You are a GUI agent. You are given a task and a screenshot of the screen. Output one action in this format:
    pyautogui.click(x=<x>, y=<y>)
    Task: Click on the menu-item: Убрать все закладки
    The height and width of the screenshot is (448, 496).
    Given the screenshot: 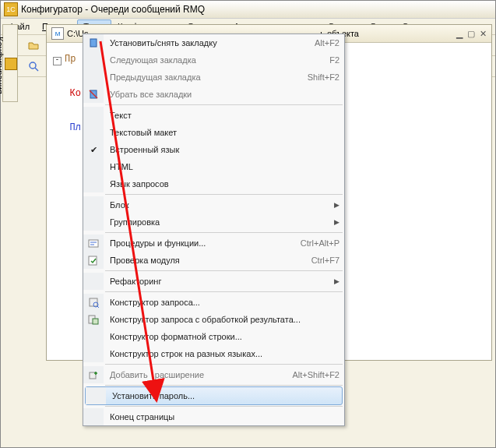 What is the action you would take?
    pyautogui.click(x=213, y=94)
    